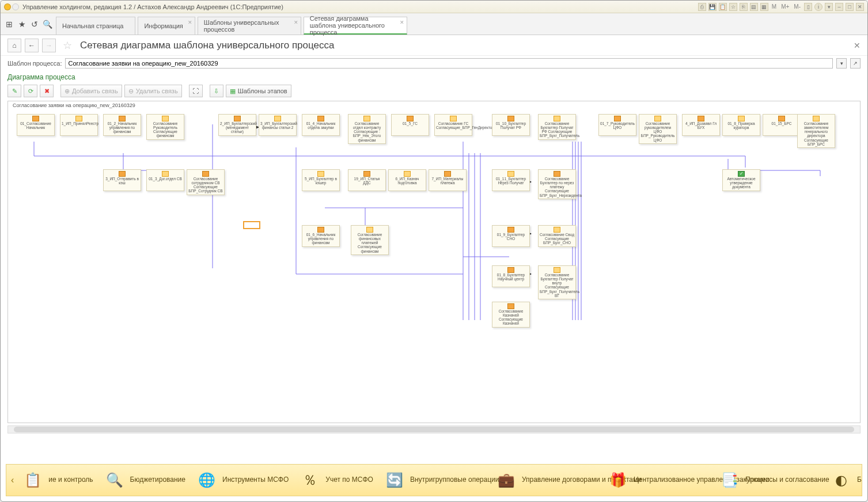 The height and width of the screenshot is (502, 868). What do you see at coordinates (557, 127) in the screenshot?
I see `diagram-node: Согласование Бухгалтер Получат РФ Соглас…` at bounding box center [557, 127].